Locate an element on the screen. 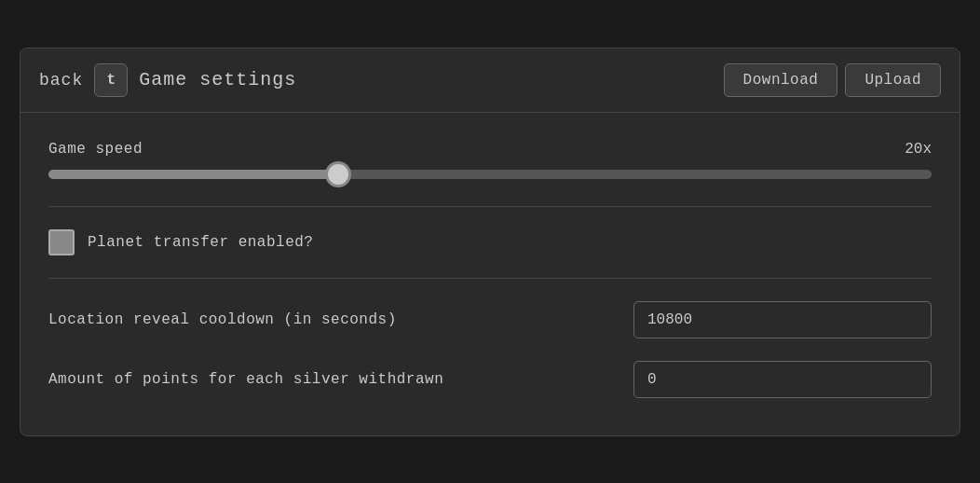 Image resolution: width=980 pixels, height=483 pixels. game-speed-header: Game speed 20x is located at coordinates (490, 149).